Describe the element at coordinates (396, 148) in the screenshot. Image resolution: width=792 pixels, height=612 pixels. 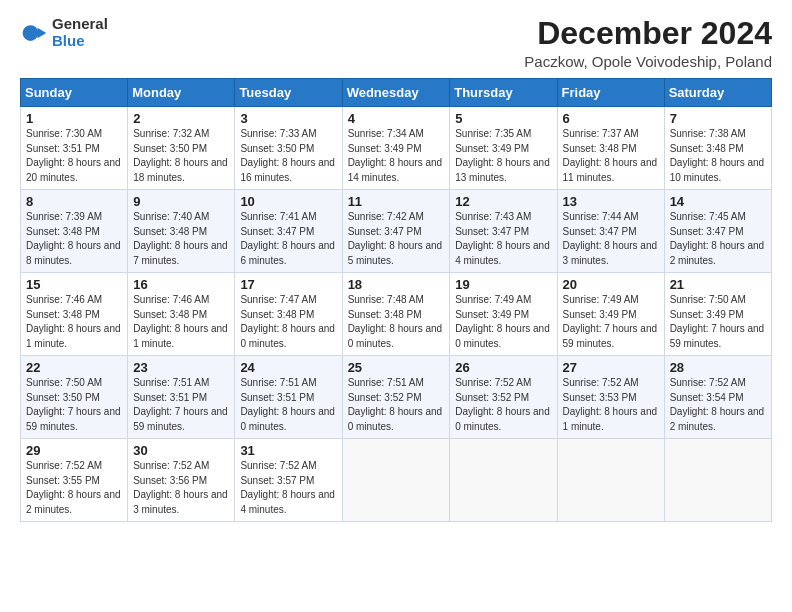
I see `calendar-week-row: 1Sunrise: 7:30 AMSunset: 3:51 PMDaylight…` at that location.